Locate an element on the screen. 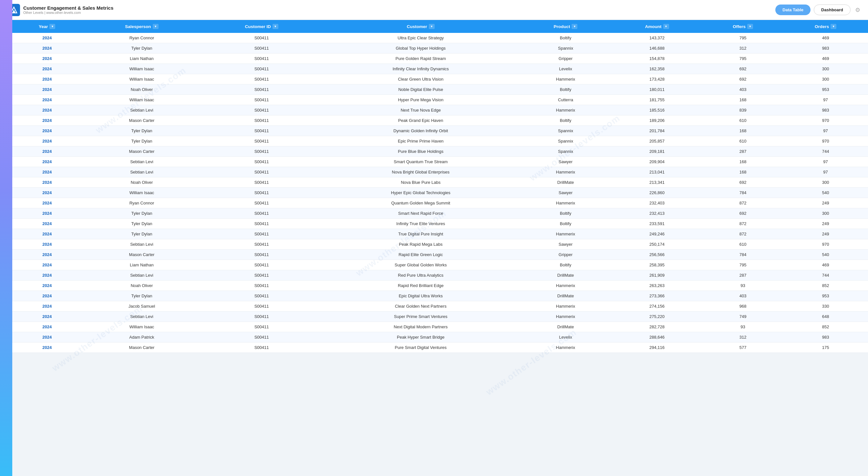 This screenshot has height=476, width=868. cell-0-4: Boltify is located at coordinates (565, 38).